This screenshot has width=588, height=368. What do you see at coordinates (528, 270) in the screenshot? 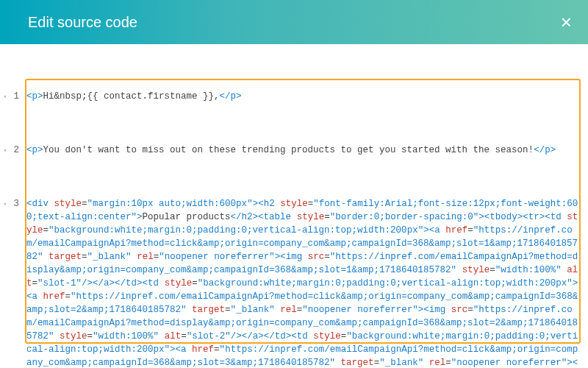
I see `imgstyle-val: width:100%` at bounding box center [528, 270].